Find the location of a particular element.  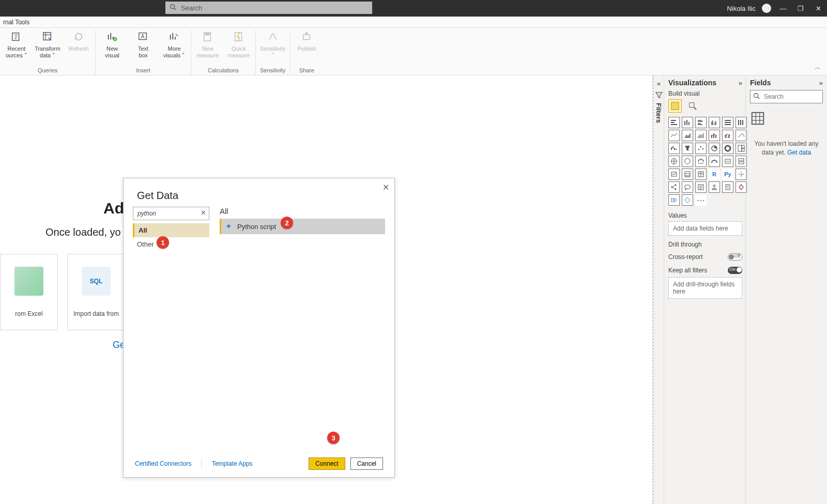

viz-kpi is located at coordinates (674, 174).